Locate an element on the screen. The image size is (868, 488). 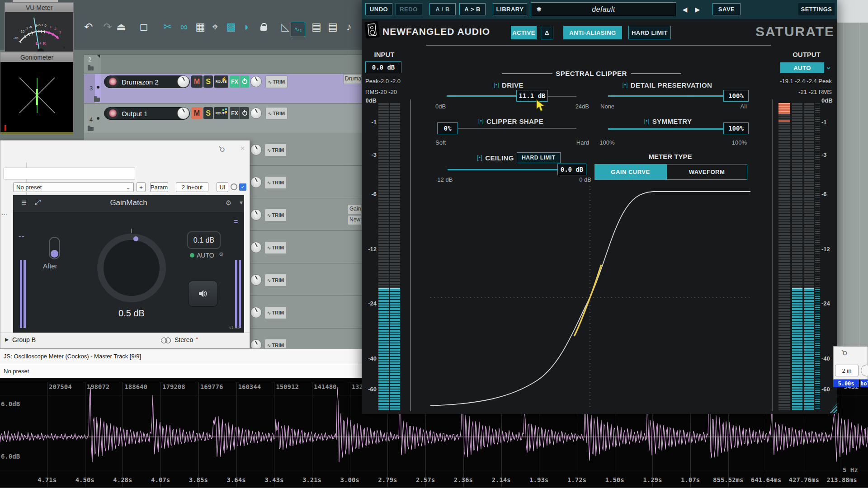
param-button: Param is located at coordinates (159, 187).